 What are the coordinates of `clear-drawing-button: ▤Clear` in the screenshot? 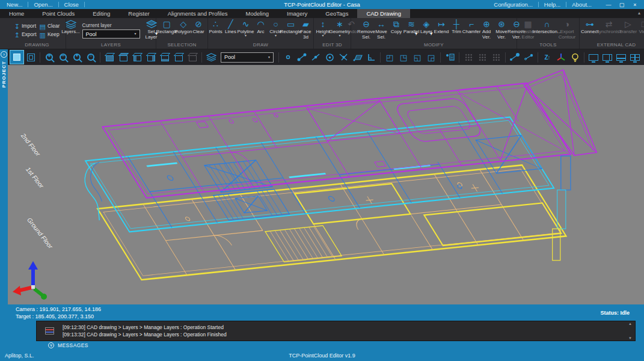 It's located at (50, 26).